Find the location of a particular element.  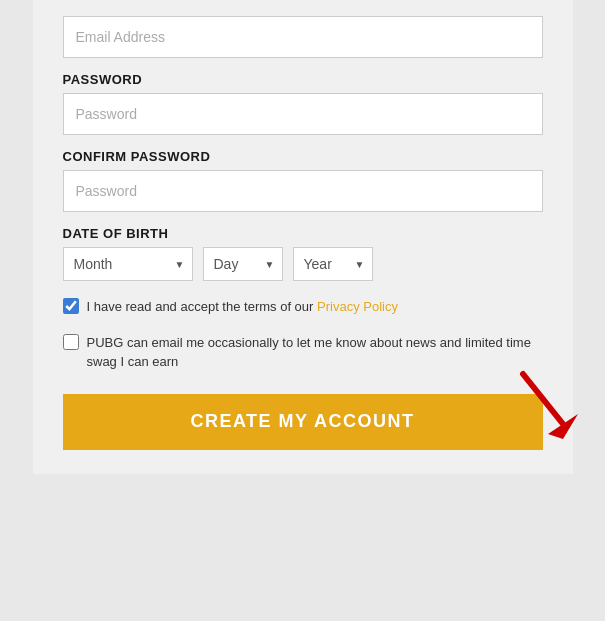

privacy-policy-row: I have read and accept the terms of our … is located at coordinates (303, 307).